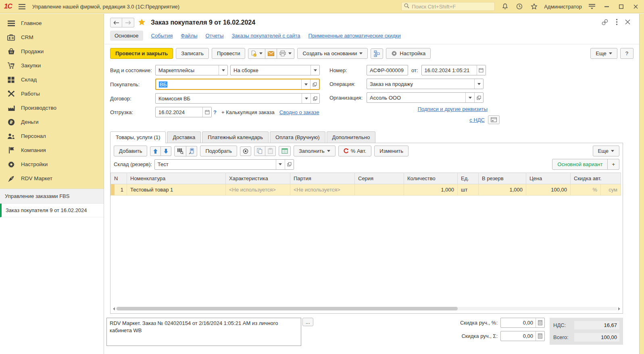  What do you see at coordinates (366, 190) in the screenshot?
I see `table-row: 1 Тестовый товар 1 <Не используется> <Не…` at bounding box center [366, 190].